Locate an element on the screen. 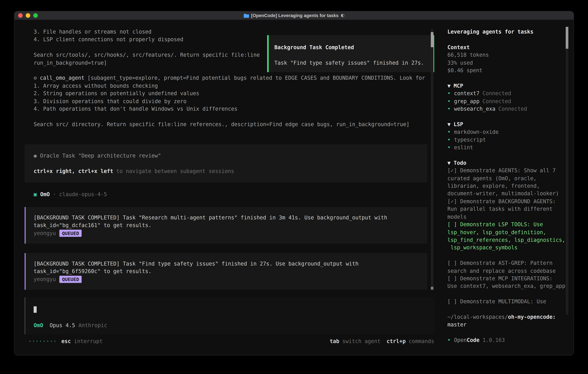 This screenshot has height=374, width=588. oracle-task-hint: ctrl+x right, ctrl+x leftto navigate bet… is located at coordinates (226, 171).